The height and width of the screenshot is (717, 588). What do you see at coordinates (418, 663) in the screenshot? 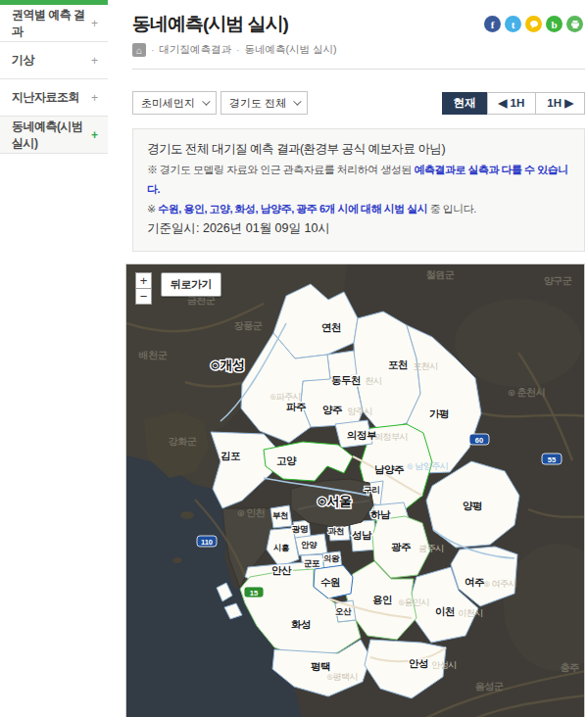
I see `map-label: 안성` at bounding box center [418, 663].